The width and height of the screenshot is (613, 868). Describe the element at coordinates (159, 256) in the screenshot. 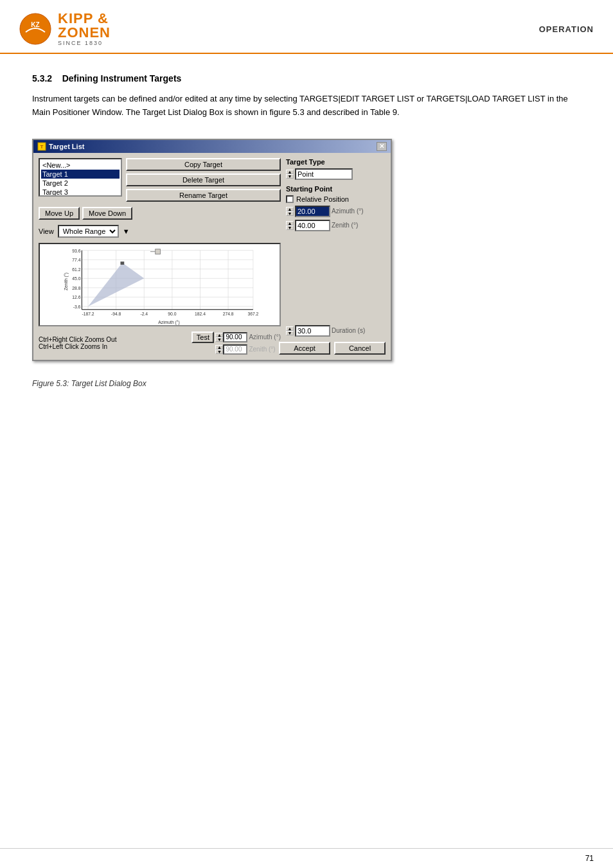

I see `left-panel: <New...> Target 1 Target 2 Target 3 Copy…` at that location.